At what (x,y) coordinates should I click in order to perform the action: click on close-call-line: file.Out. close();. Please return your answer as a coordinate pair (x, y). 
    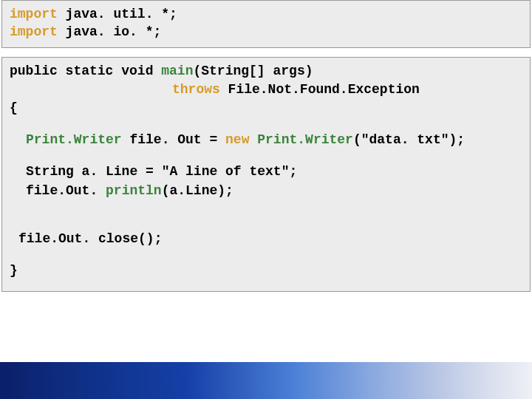
    Looking at the image, I should click on (266, 239).